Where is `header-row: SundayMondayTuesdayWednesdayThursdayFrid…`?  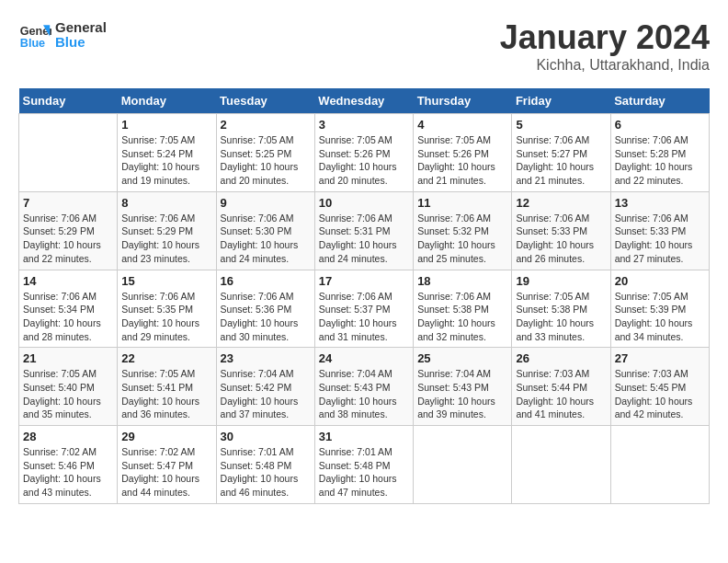
header-row: SundayMondayTuesdayWednesdayThursdayFrid… is located at coordinates (364, 101).